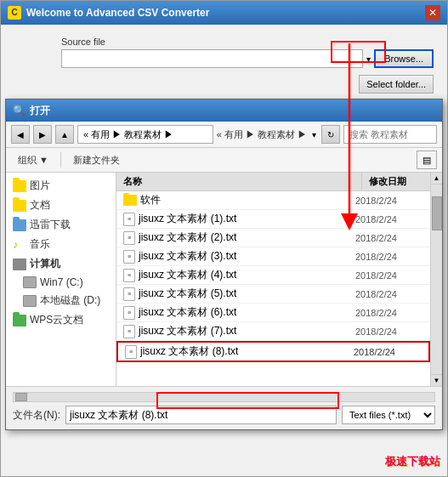  What do you see at coordinates (247, 59) in the screenshot?
I see `source-file-row: ▾ Browse...` at bounding box center [247, 59].